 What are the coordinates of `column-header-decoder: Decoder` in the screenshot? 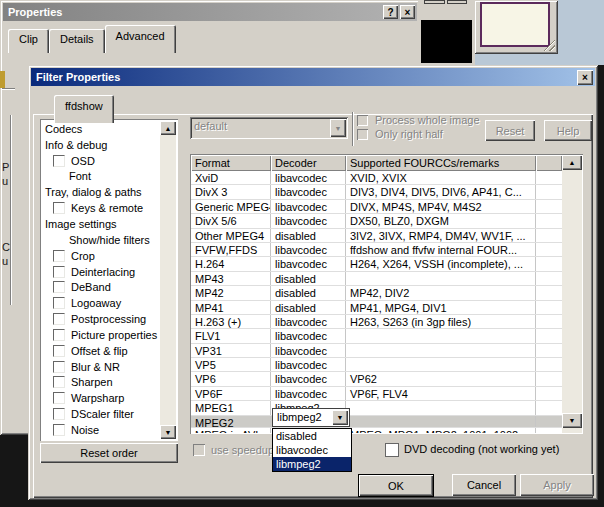 It's located at (308, 163).